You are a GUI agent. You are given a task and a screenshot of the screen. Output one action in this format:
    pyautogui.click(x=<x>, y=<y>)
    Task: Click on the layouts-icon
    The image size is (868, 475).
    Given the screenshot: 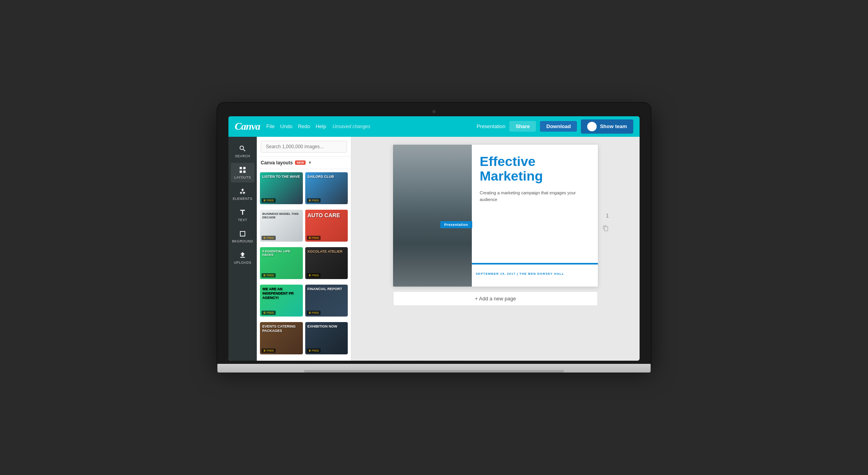 What is the action you would take?
    pyautogui.click(x=243, y=170)
    